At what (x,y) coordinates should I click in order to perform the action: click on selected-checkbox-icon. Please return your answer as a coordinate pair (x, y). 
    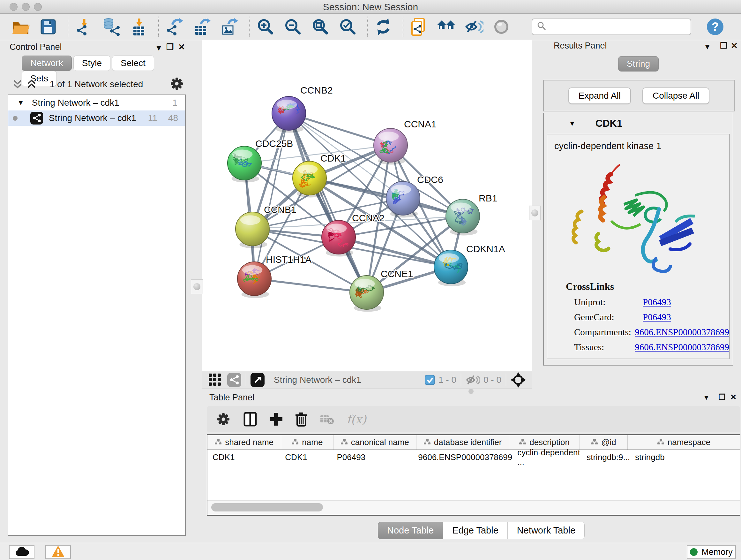
    Looking at the image, I should click on (430, 380).